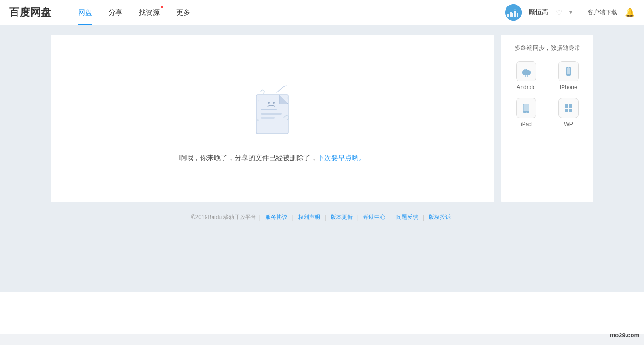 The image size is (644, 345). What do you see at coordinates (526, 113) in the screenshot?
I see `device-ipad: iPad` at bounding box center [526, 113].